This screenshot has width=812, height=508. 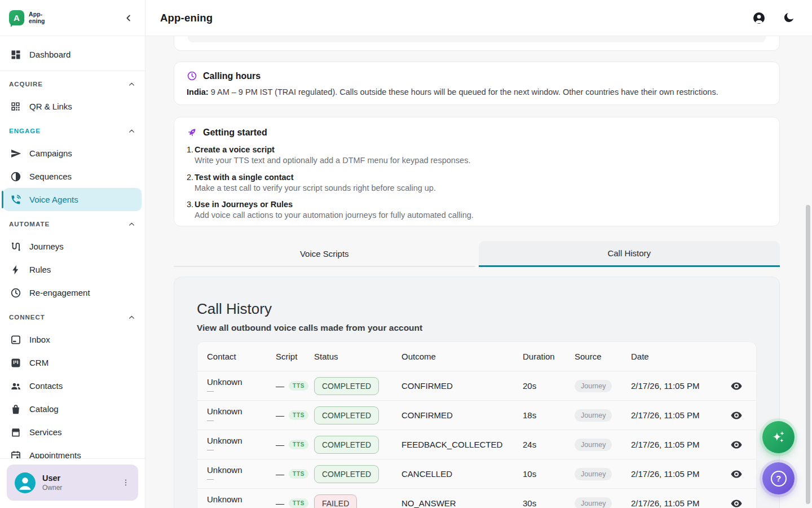 I want to click on calling-hours-text: India: 9 AM – 9 PM IST (TRAI regulated).…, so click(x=477, y=92).